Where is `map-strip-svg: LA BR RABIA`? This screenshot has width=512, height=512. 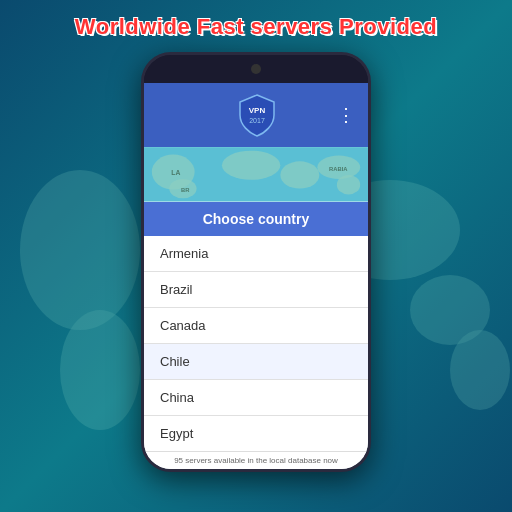 map-strip-svg: LA BR RABIA is located at coordinates (256, 174).